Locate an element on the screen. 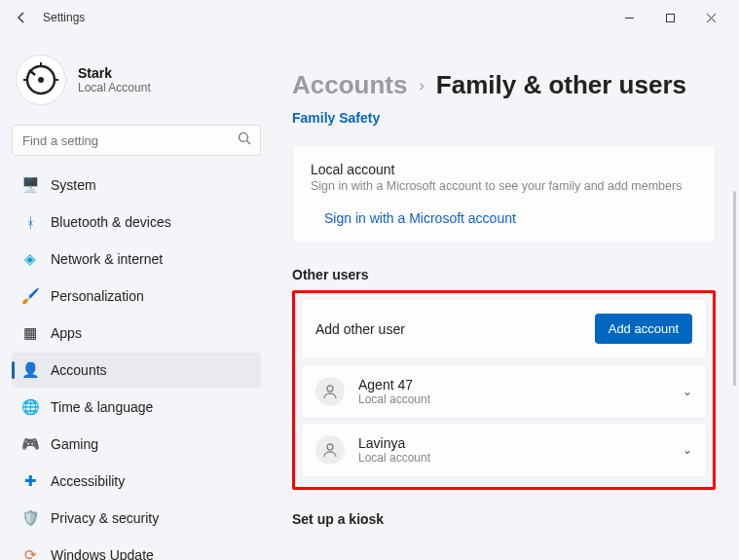 Image resolution: width=739 pixels, height=560 pixels. nav-label: Windows Update is located at coordinates (102, 553).